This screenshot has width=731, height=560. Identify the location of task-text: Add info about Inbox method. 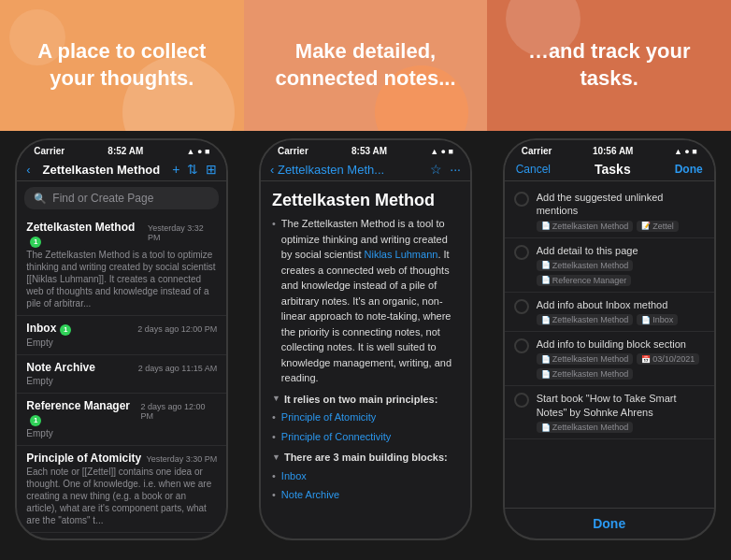
(621, 305).